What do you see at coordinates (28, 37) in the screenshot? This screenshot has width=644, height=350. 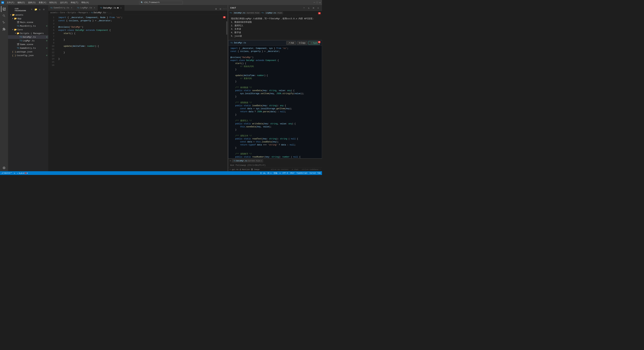 I see `sidebar-item-datamgr: TS DataMgr.ts U` at bounding box center [28, 37].